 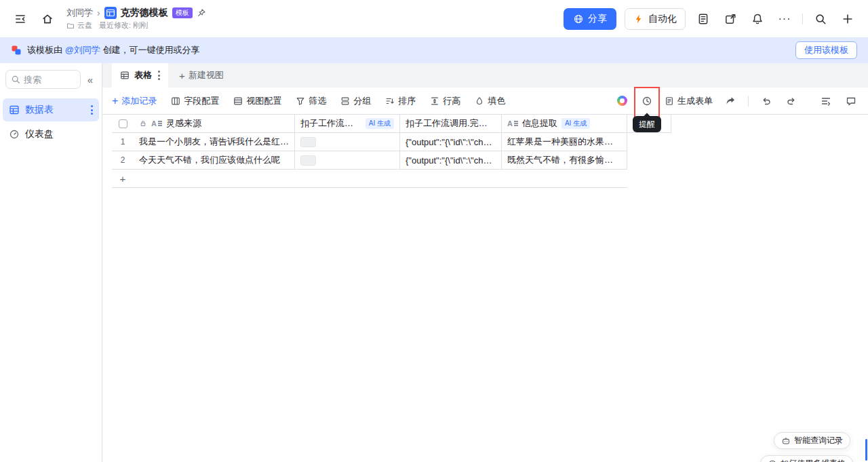 What do you see at coordinates (772, 461) in the screenshot?
I see `help-icon` at bounding box center [772, 461].